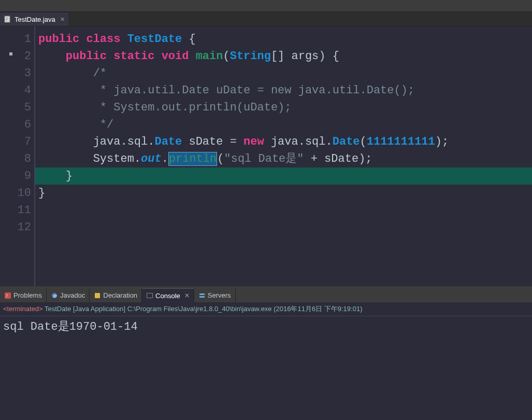 The width and height of the screenshot is (532, 420). I want to click on line-number: 6, so click(17, 124).